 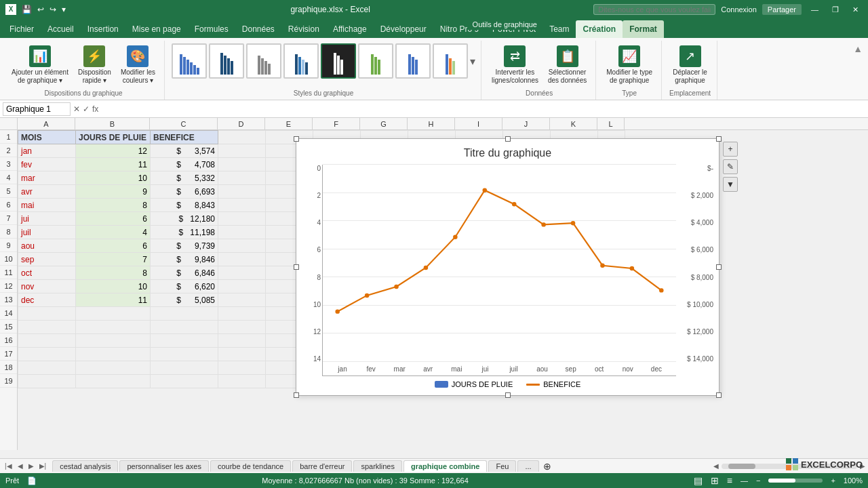 I want to click on cell-A13: dec, so click(x=47, y=300).